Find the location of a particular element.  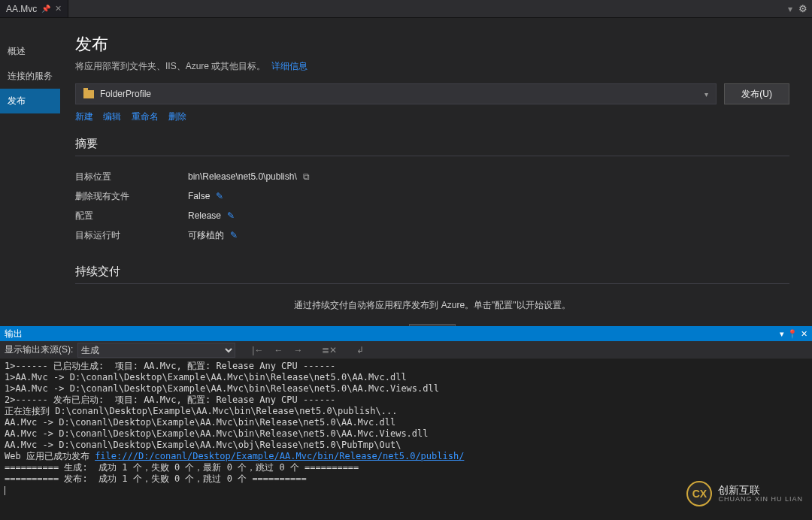

tab-aa-mvc: AA.Mvc 📌 ✕ is located at coordinates (35, 9).